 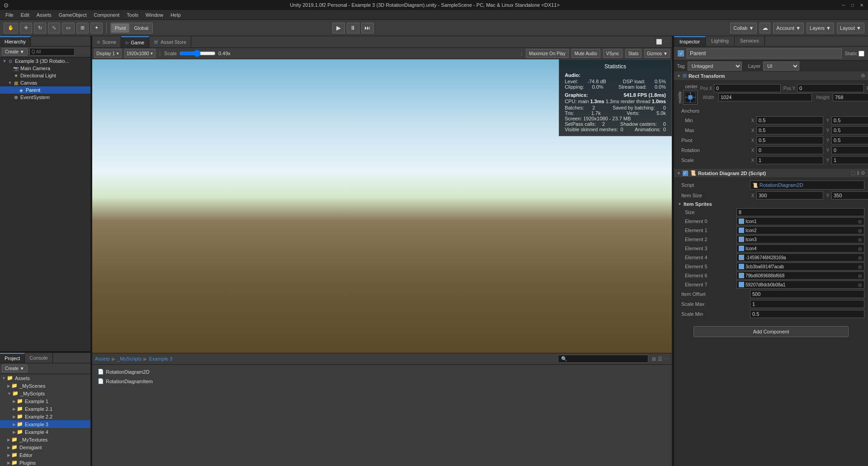 I want to click on width-input, so click(x=765, y=97).